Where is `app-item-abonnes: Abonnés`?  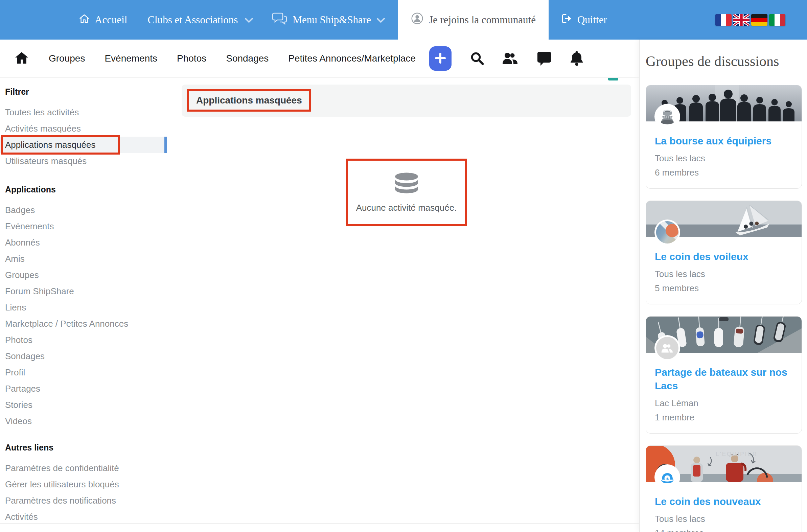 app-item-abonnes: Abonnés is located at coordinates (87, 243).